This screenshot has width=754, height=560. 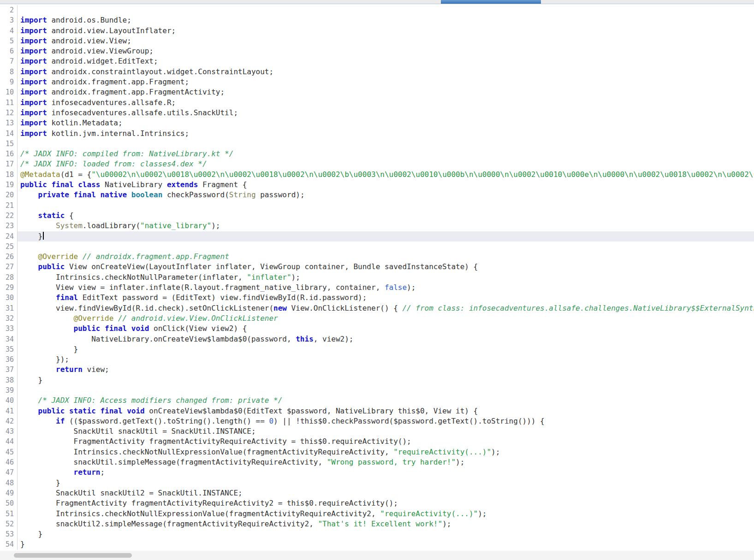 What do you see at coordinates (386, 401) in the screenshot?
I see `code-text: /* JADX INFO: Access modifiers changed f…` at bounding box center [386, 401].